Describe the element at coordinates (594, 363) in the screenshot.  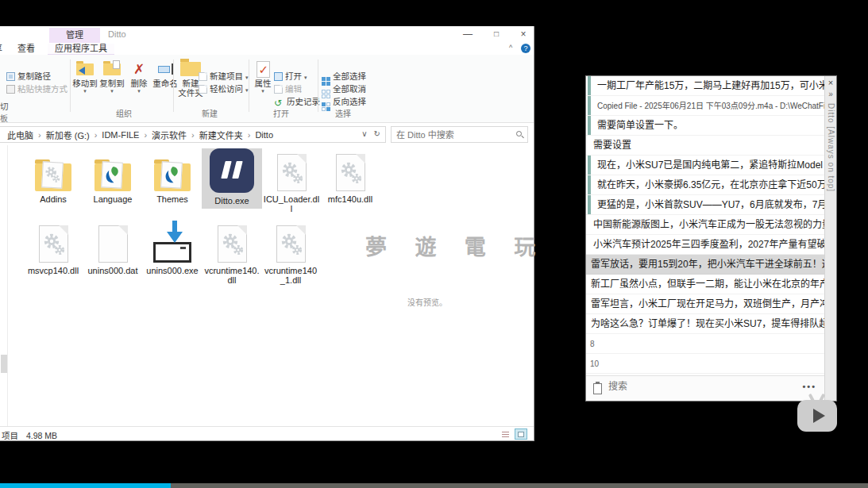
I see `clip-text: 10` at that location.